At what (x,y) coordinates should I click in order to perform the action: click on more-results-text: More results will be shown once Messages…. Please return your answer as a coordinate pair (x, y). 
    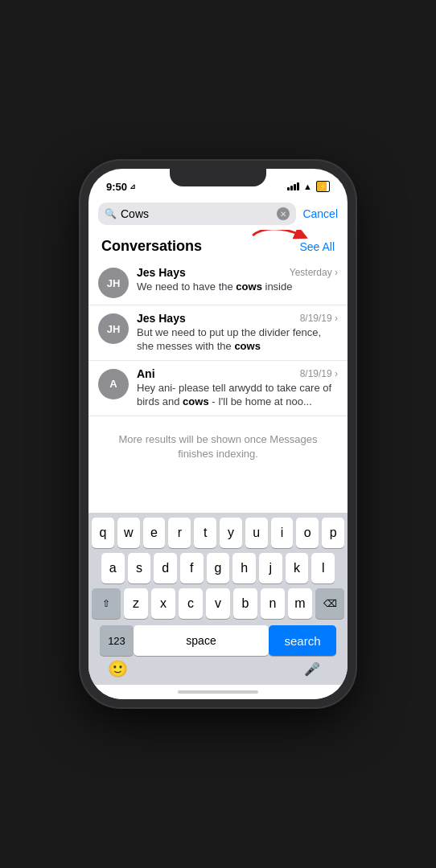
    Looking at the image, I should click on (217, 447).